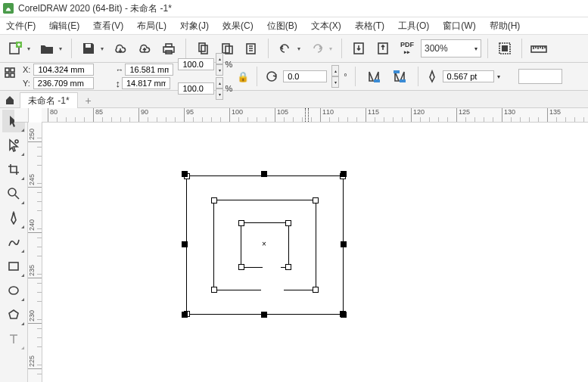  I want to click on x-position-input, so click(64, 70).